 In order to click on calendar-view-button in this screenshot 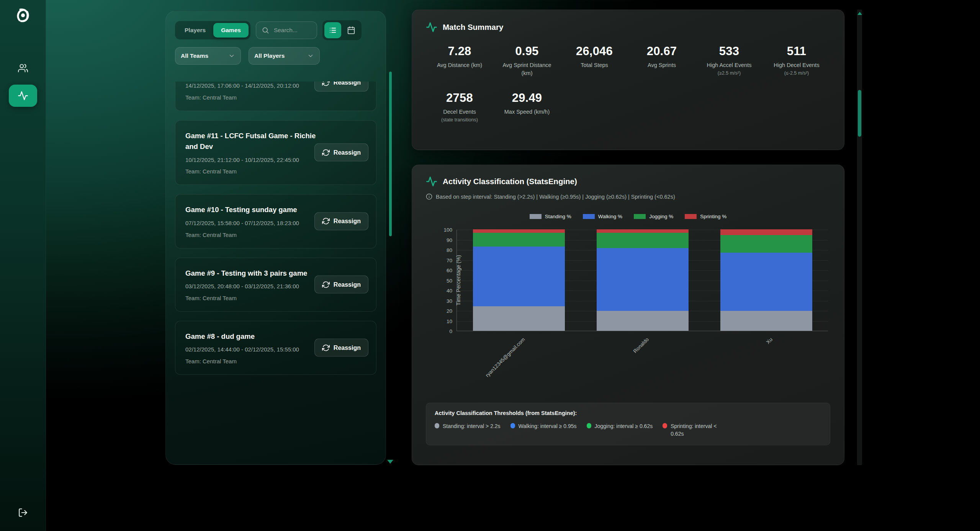, I will do `click(351, 30)`.